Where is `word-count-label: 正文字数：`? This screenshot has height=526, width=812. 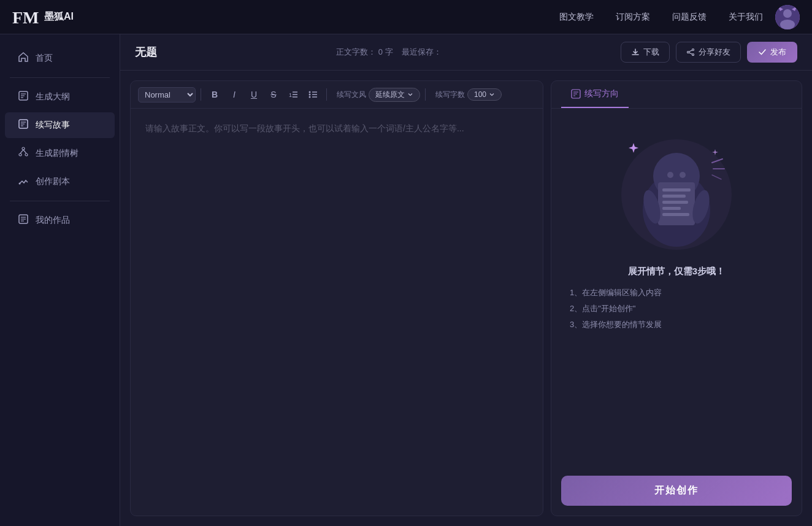 word-count-label: 正文字数： is located at coordinates (356, 52).